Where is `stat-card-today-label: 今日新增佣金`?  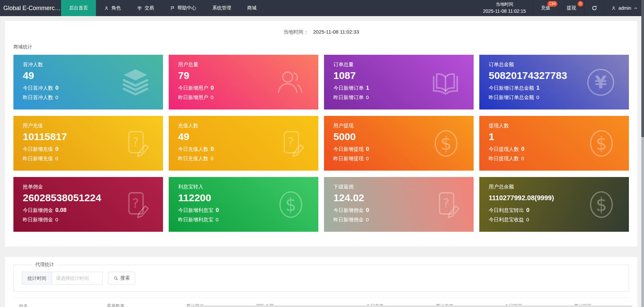 stat-card-today-label: 今日新增佣金 is located at coordinates (38, 210).